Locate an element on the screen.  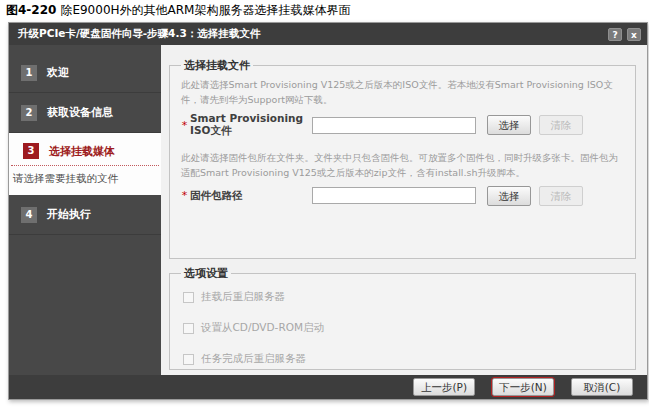
figure-title: 除E9000H外的其他ARM架构服务器选择挂载媒体界面 is located at coordinates (205, 10).